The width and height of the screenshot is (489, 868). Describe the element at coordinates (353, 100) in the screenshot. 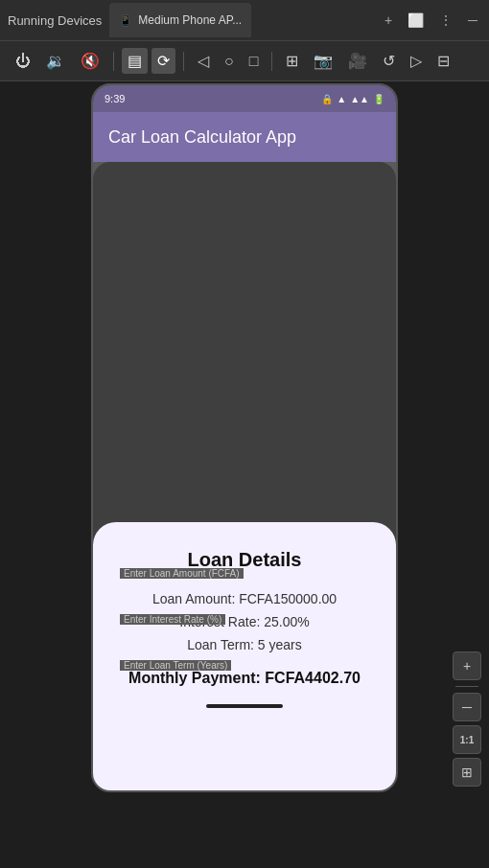

I see `status-icons: 🔒 ▲ ▲▲ 🔋` at that location.